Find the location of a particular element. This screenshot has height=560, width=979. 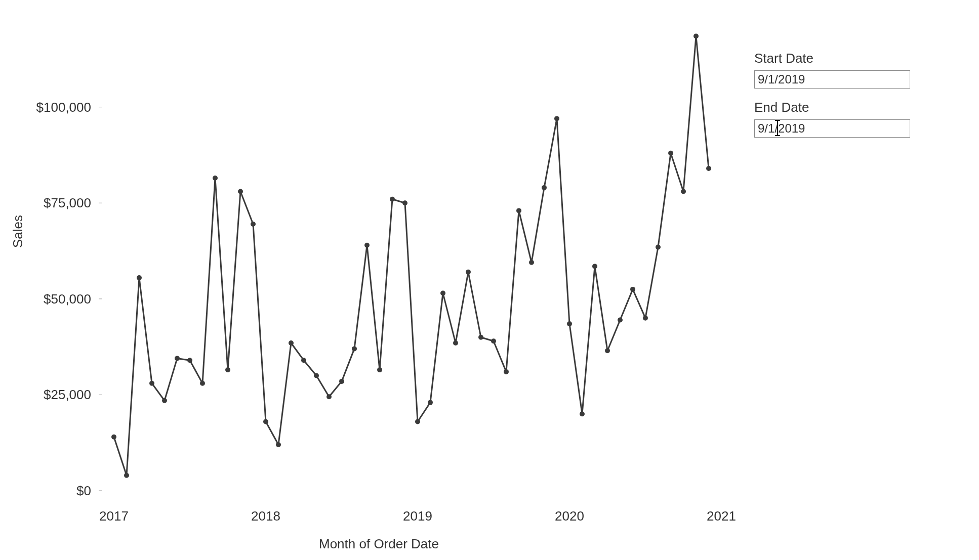

x-axis-label: Month of Order Date is located at coordinates (379, 544).